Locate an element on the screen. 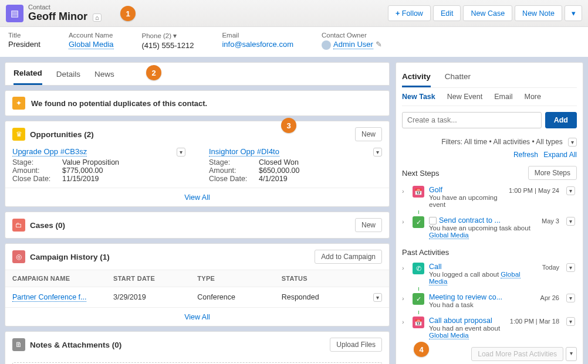 The height and width of the screenshot is (364, 588). more-steps-button: More Steps is located at coordinates (553, 173).